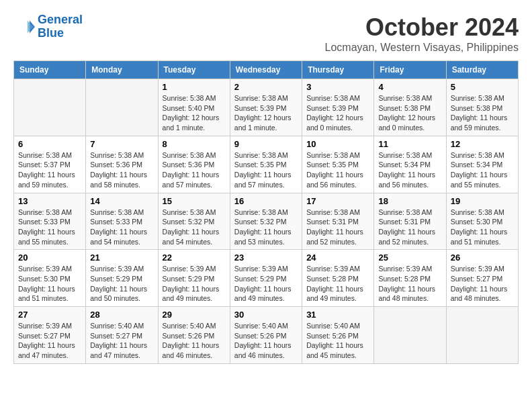 The height and width of the screenshot is (411, 532). What do you see at coordinates (410, 222) in the screenshot?
I see `calendar-cell: 18Sunrise: 5:38 AM Sunset: 5:31 PM Dayli…` at bounding box center [410, 222].